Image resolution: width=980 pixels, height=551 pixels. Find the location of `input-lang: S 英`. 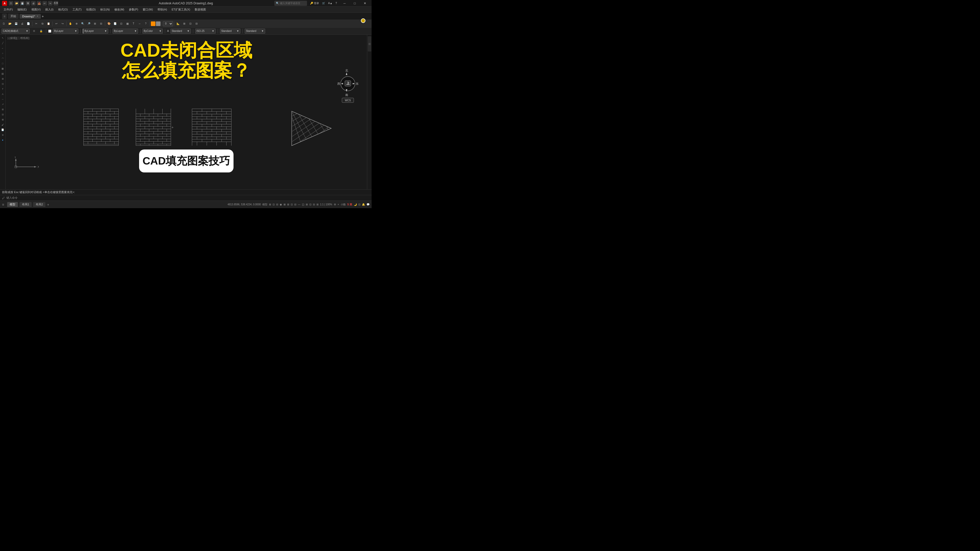

input-lang: S 英 is located at coordinates (350, 205).